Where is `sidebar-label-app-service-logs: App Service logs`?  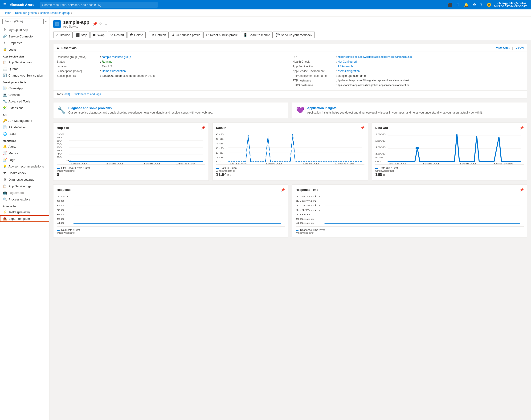 sidebar-label-app-service-logs: App Service logs is located at coordinates (20, 186).